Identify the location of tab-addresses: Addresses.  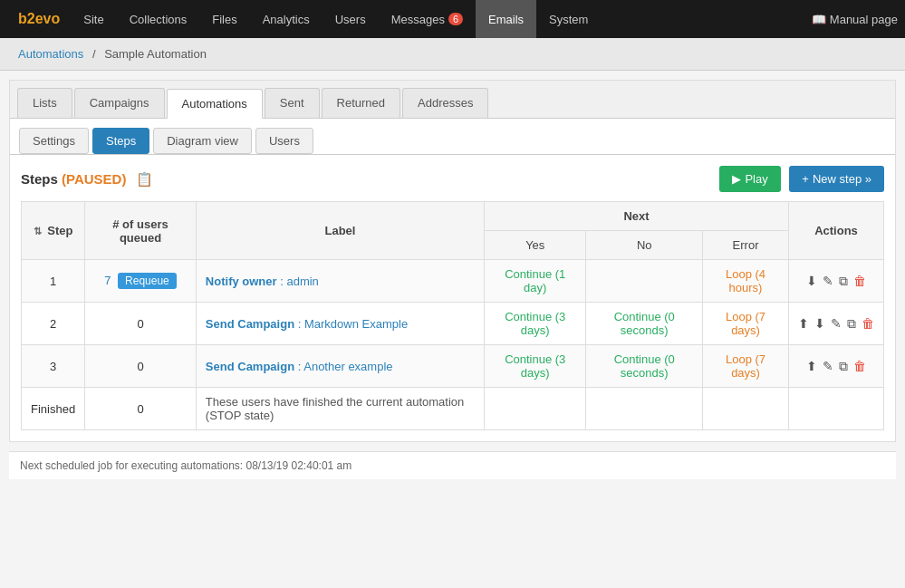
(446, 103).